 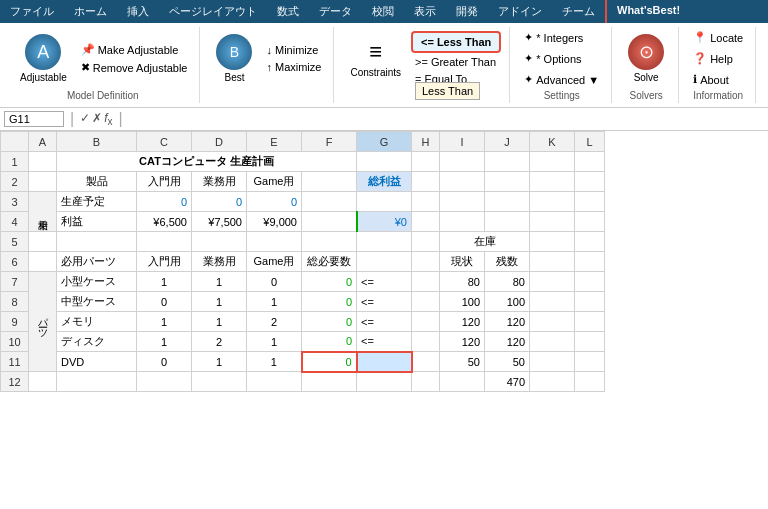 I want to click on cell-k9, so click(x=552, y=322).